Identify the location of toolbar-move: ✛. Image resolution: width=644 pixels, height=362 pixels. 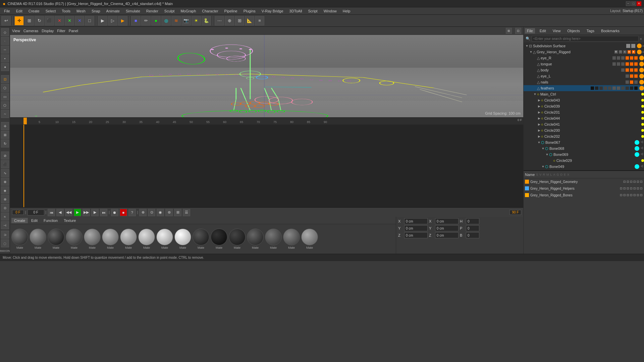
(19, 21).